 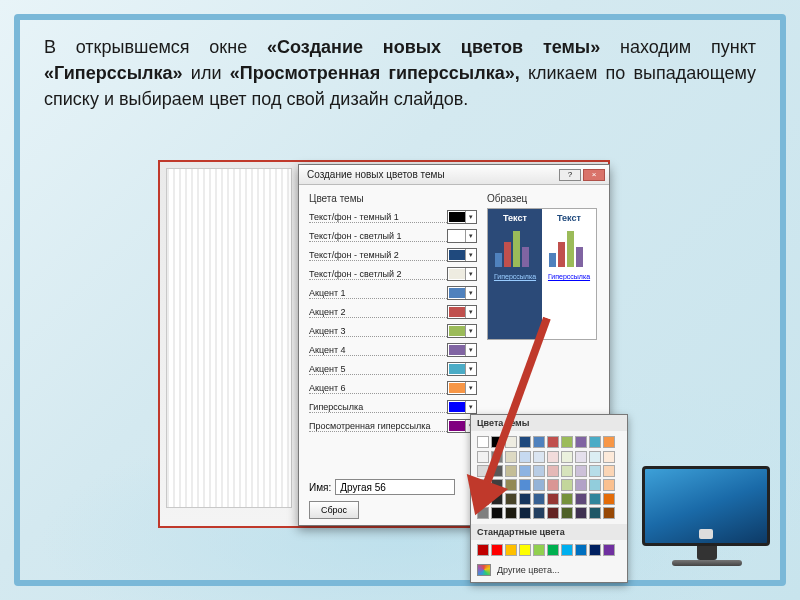 I want to click on theme-name-input, so click(x=395, y=487).